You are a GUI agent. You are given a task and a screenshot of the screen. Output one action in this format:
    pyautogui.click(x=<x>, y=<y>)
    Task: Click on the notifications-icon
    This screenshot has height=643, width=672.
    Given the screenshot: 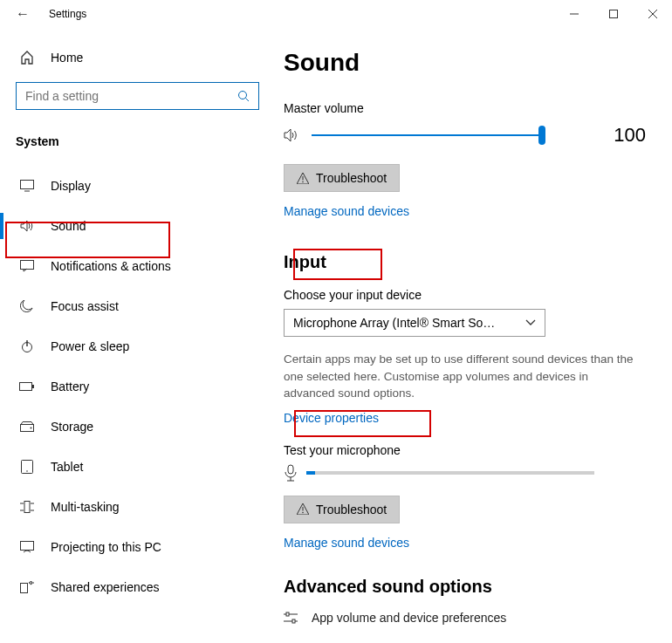 What is the action you would take?
    pyautogui.click(x=27, y=266)
    